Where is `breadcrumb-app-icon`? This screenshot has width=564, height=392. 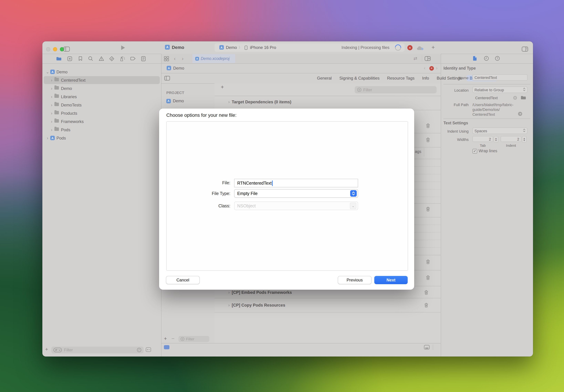
breadcrumb-app-icon is located at coordinates (167, 347).